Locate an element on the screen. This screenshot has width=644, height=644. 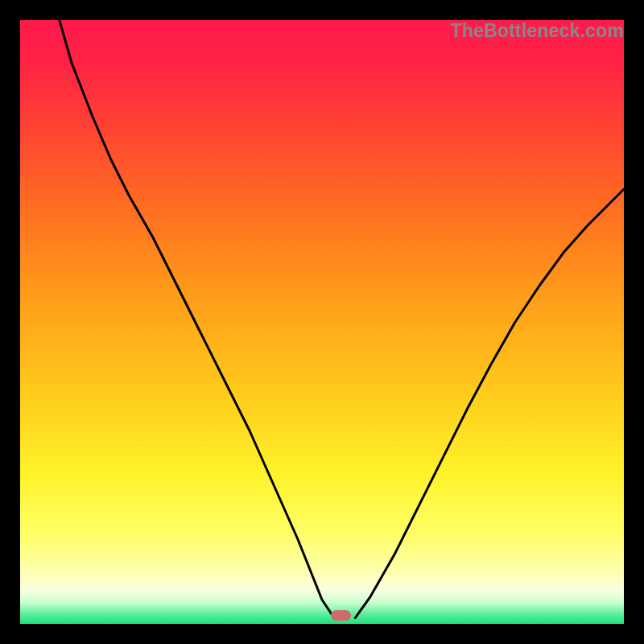
watermark-text: TheBottleneck.com is located at coordinates (537, 31).